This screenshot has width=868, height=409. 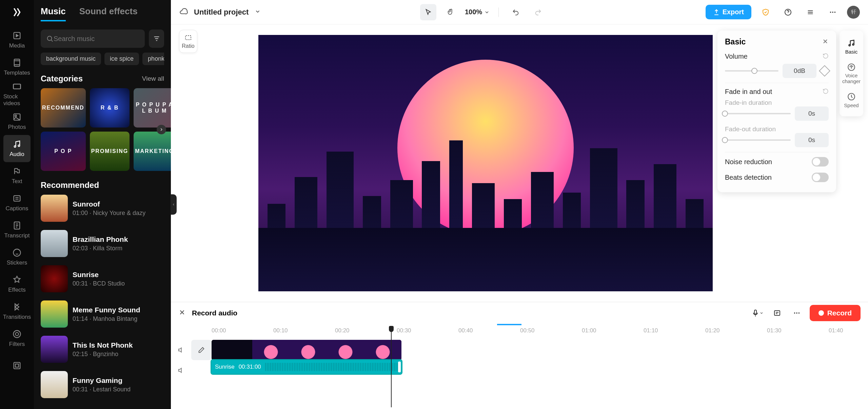 I want to click on volume-reset-button, so click(x=826, y=57).